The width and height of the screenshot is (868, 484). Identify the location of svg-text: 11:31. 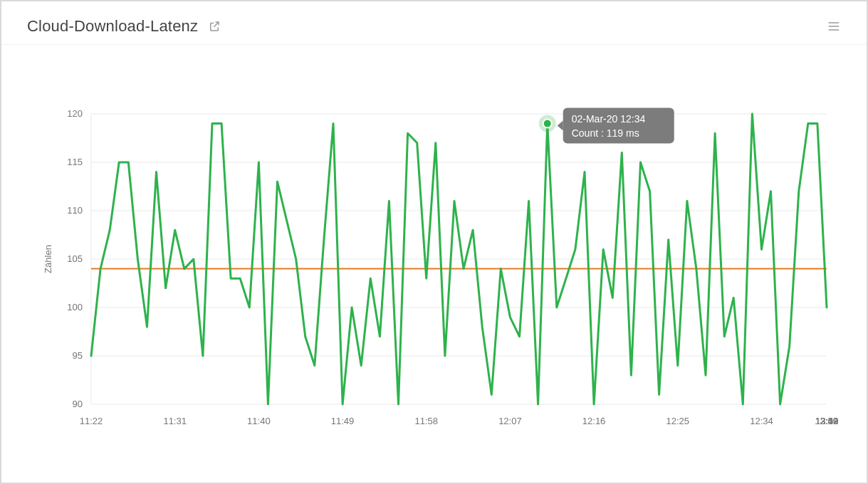
(175, 421).